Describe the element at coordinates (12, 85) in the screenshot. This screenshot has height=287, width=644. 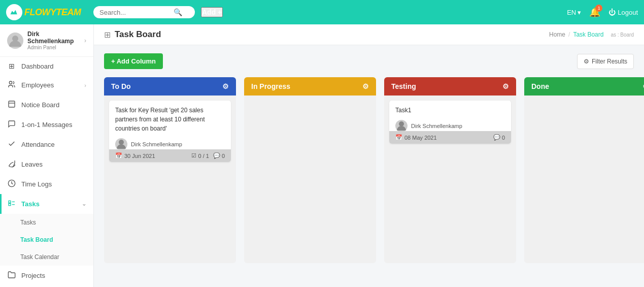
I see `employees-icon` at that location.